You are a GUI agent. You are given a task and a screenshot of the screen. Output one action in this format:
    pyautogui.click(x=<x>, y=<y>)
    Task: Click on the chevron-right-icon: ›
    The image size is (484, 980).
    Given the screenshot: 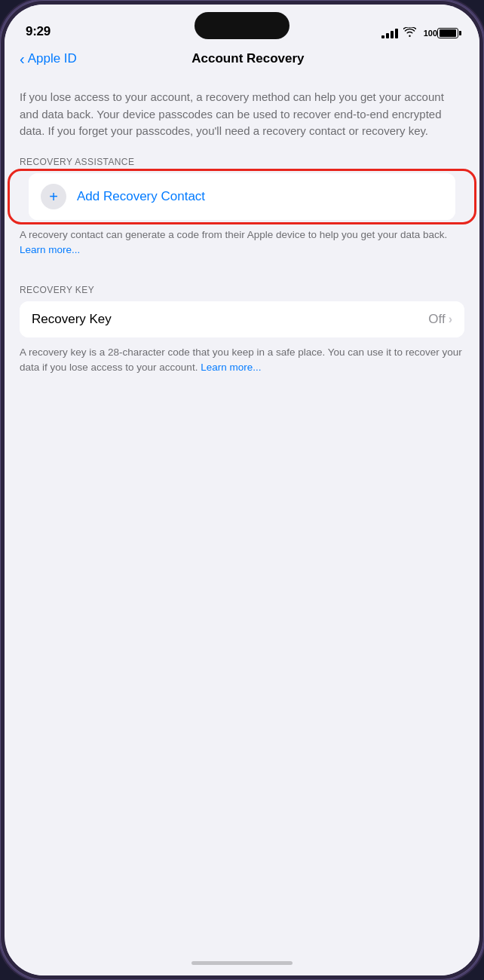 What is the action you would take?
    pyautogui.click(x=451, y=319)
    